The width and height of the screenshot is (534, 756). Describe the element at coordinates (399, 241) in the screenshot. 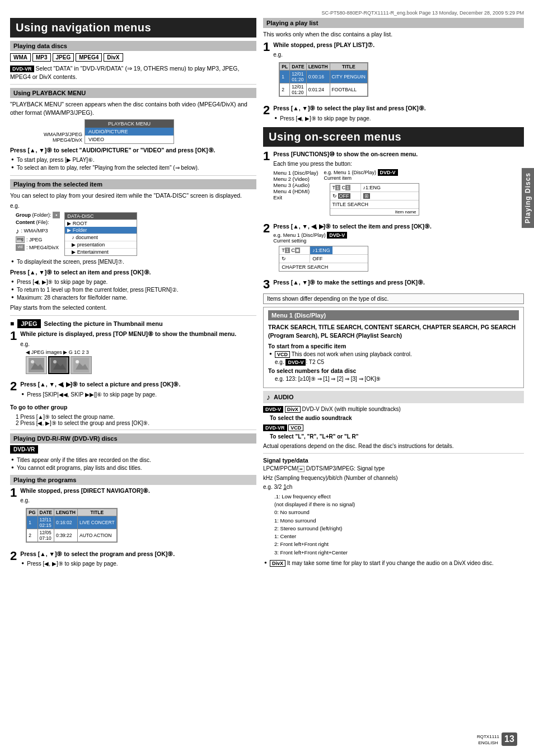

I see `onscreen-current-setting: Current setting` at that location.